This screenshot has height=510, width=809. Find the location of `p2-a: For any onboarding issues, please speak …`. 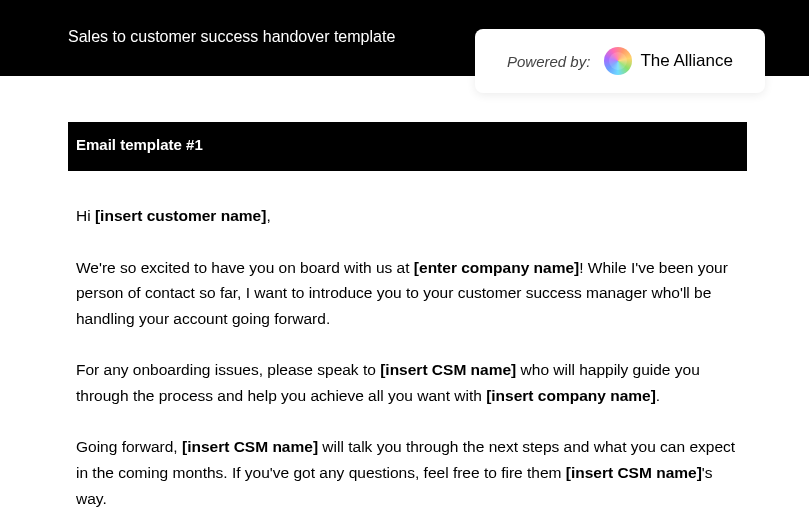

p2-a: For any onboarding issues, please speak … is located at coordinates (228, 370).